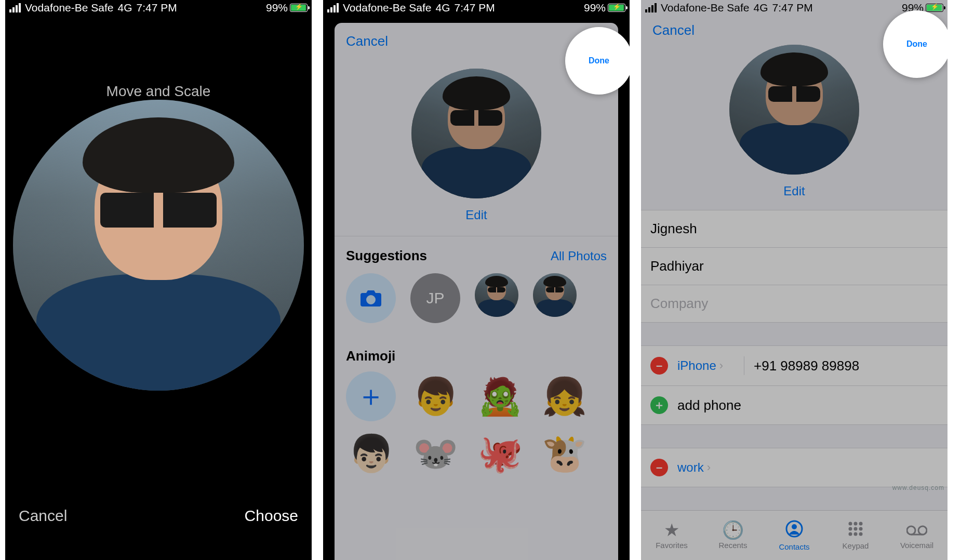 This screenshot has height=560, width=961. Describe the element at coordinates (918, 488) in the screenshot. I see `watermark: www.deusq.com` at that location.